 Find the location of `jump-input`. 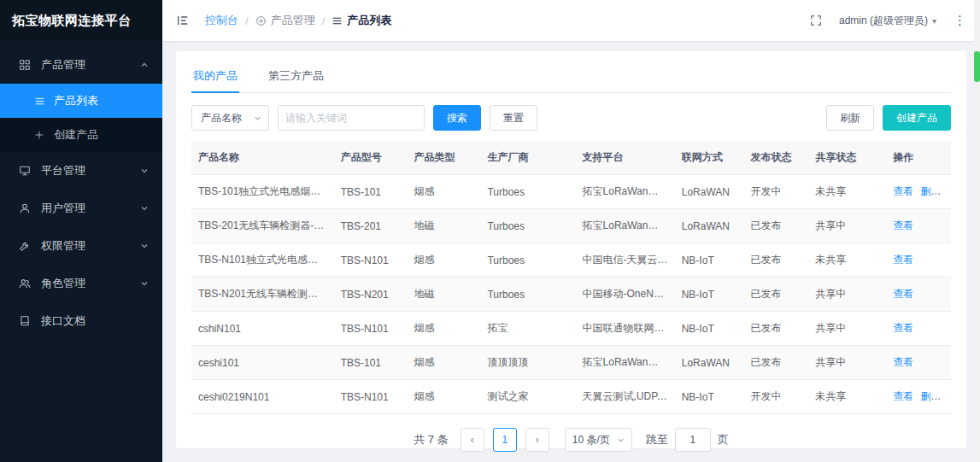

jump-input is located at coordinates (693, 440).